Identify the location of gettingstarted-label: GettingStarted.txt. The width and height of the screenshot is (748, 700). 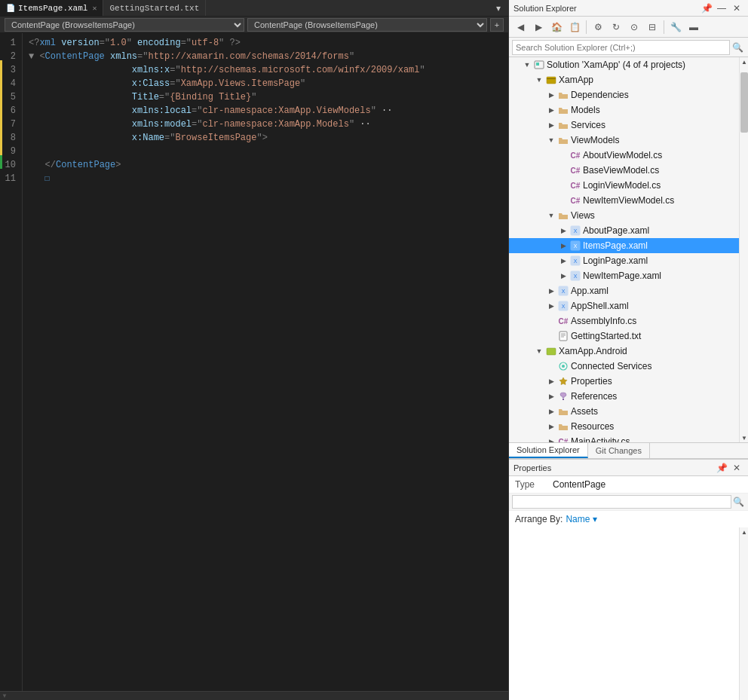
(606, 336).